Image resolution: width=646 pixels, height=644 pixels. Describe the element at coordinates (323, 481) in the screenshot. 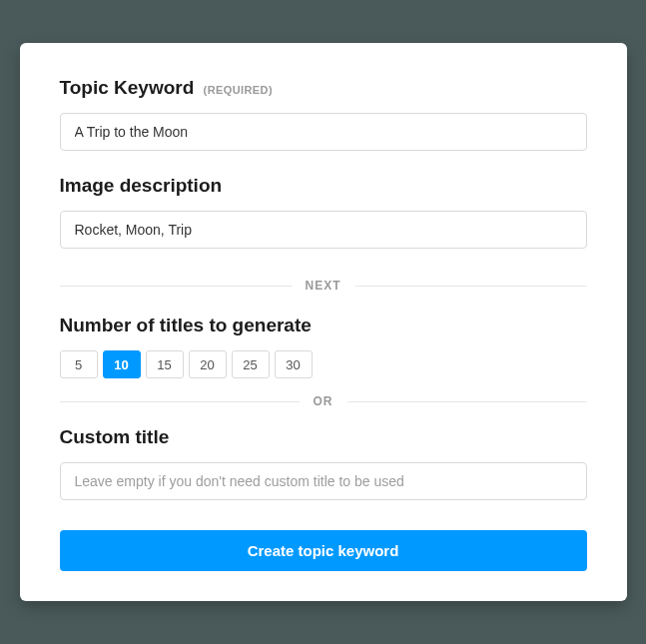

I see `custom-title-input` at that location.